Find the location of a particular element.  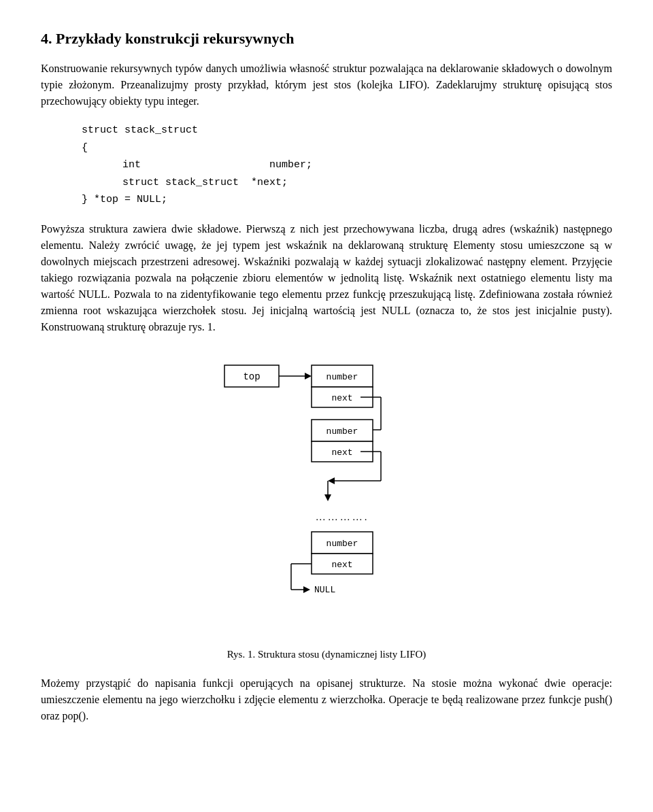

top-label: top is located at coordinates (252, 377).